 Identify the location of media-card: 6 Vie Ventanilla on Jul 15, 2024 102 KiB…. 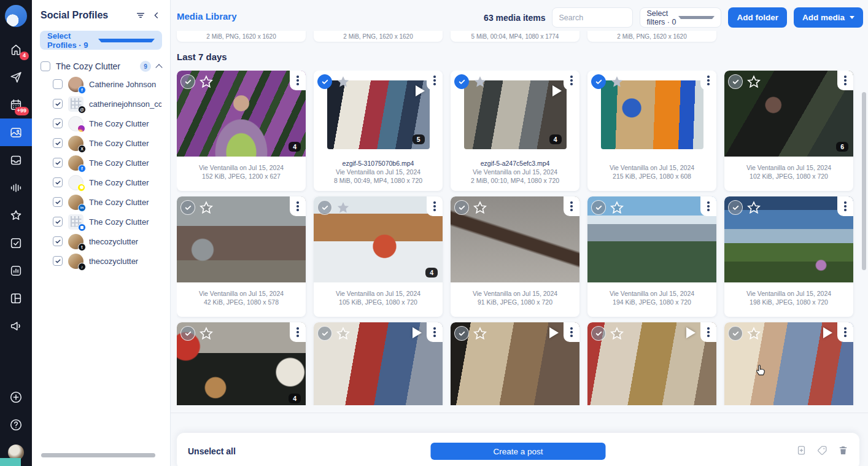
(789, 131).